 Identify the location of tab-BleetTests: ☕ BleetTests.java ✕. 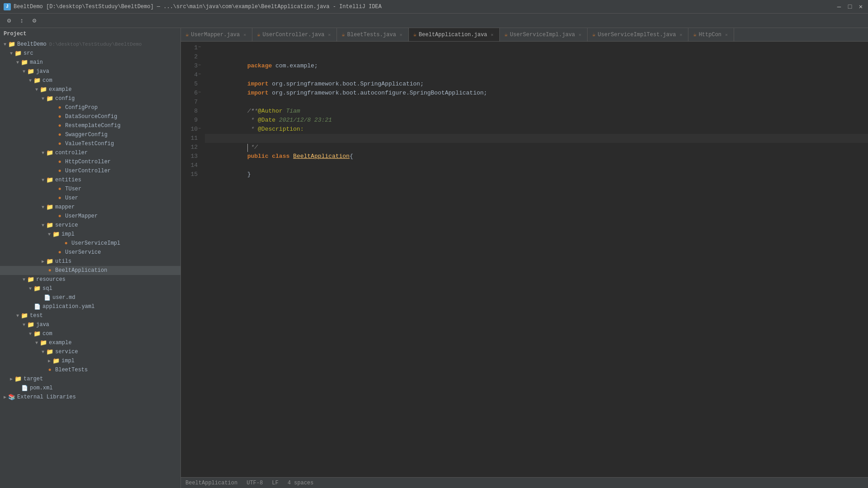
(373, 34).